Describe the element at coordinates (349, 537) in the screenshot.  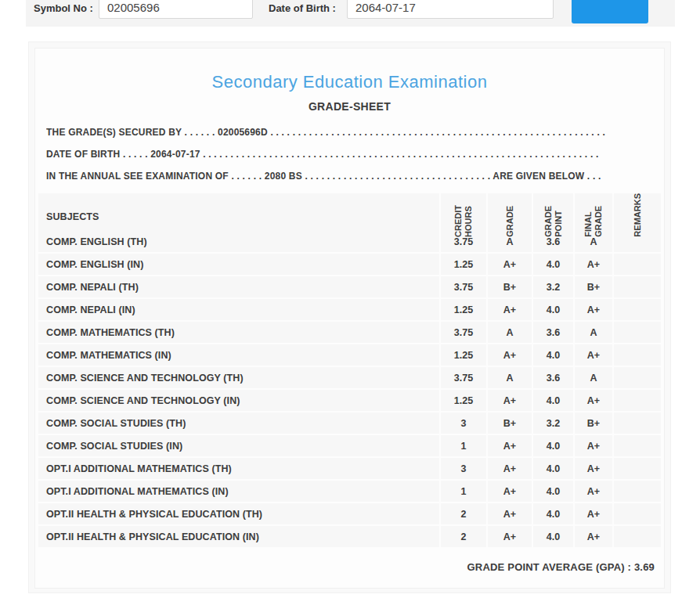
I see `table-row: OPT.II HEALTH & PHYSICAL EDUCATION (IN) …` at that location.